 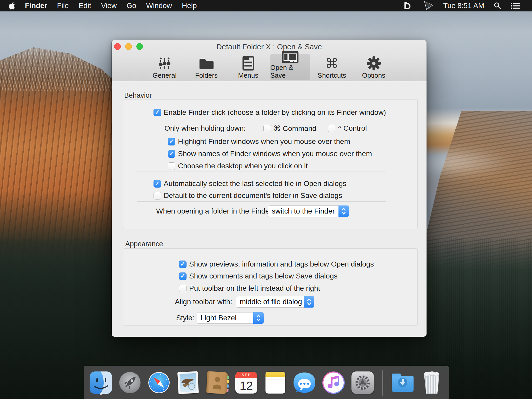 I want to click on tab-label: General, so click(x=165, y=75).